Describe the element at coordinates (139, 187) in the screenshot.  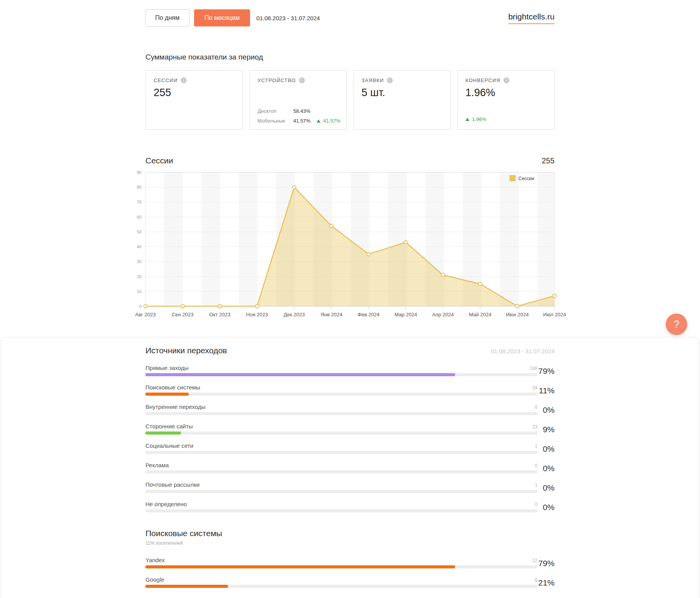
I see `svg-text: 80` at that location.